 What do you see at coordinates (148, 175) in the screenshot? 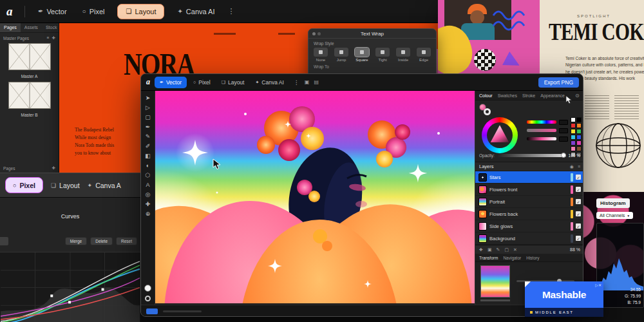
I see `shape-tool-icon: ⬡` at bounding box center [148, 175].